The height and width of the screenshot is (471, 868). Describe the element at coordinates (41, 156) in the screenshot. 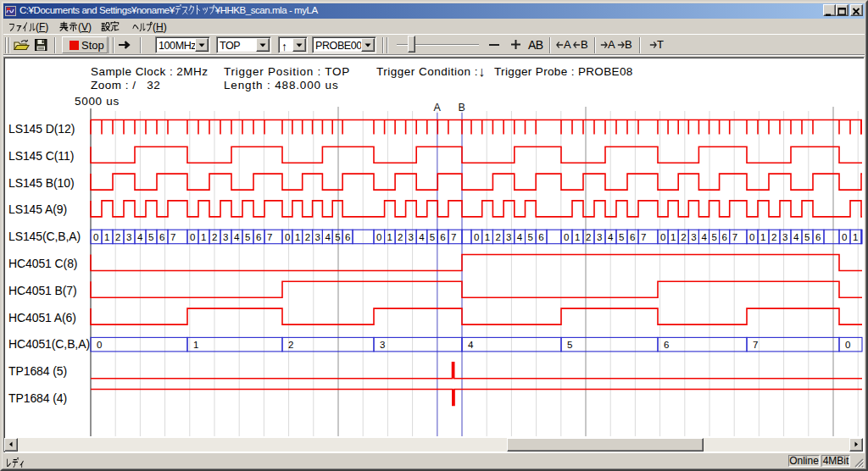

I see `svg-text: LS145 C(11)` at that location.